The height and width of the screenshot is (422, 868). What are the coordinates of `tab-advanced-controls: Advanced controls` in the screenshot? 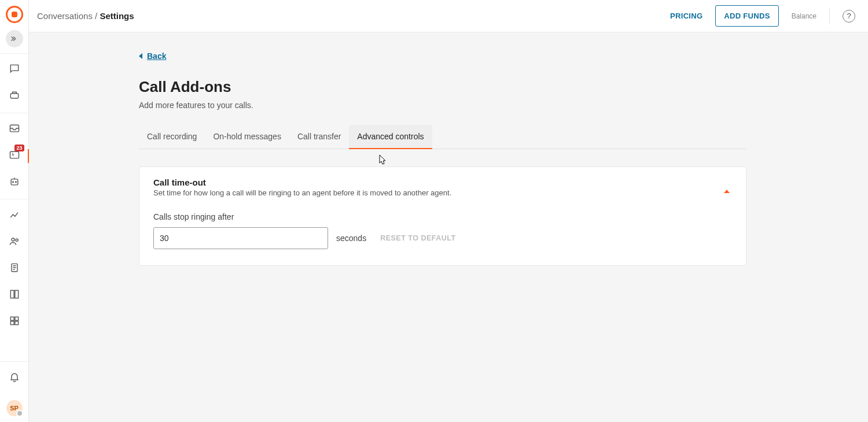 It's located at (390, 137).